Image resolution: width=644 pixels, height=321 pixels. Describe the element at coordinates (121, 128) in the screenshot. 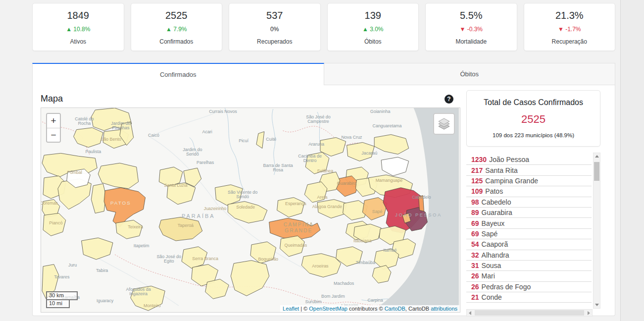

I see `map-place-label: Piranhas` at that location.